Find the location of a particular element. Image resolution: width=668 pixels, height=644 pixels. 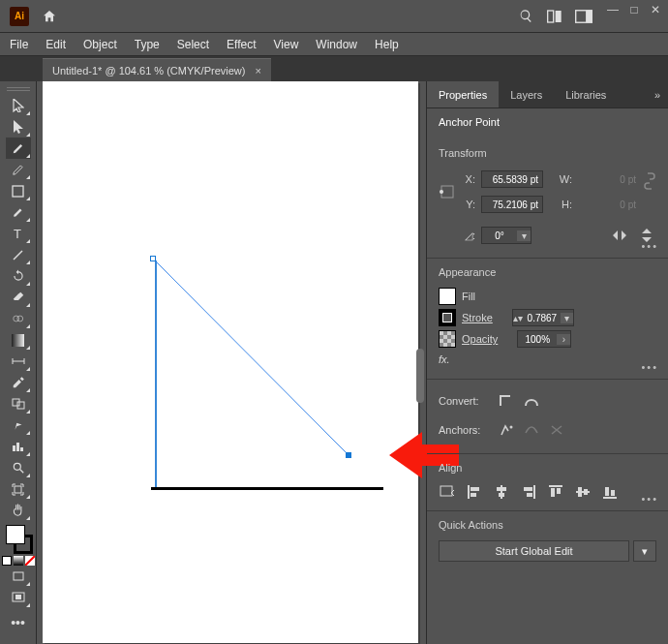

menu-effect: Effect is located at coordinates (241, 45).